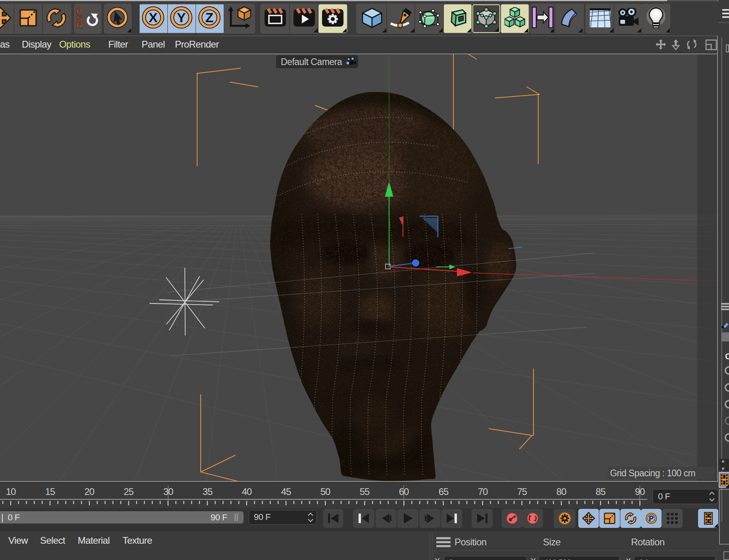 The height and width of the screenshot is (560, 729). What do you see at coordinates (11, 492) in the screenshot?
I see `svg-text: 10` at bounding box center [11, 492].